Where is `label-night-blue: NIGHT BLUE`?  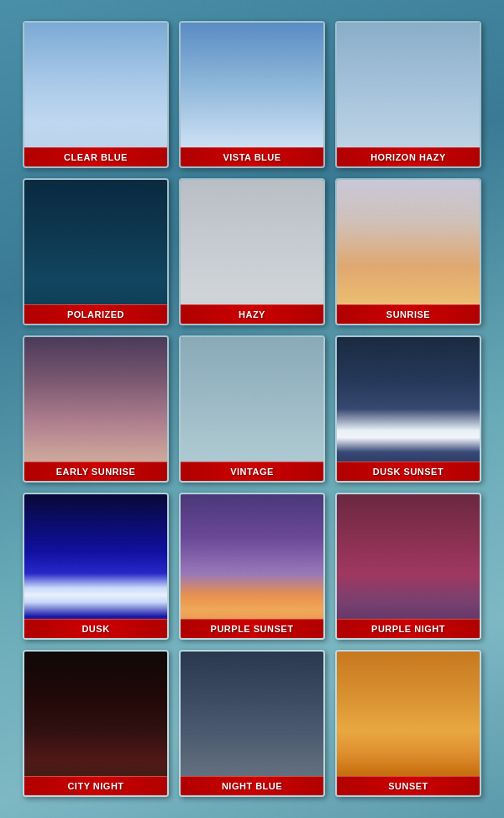 label-night-blue: NIGHT BLUE is located at coordinates (252, 785).